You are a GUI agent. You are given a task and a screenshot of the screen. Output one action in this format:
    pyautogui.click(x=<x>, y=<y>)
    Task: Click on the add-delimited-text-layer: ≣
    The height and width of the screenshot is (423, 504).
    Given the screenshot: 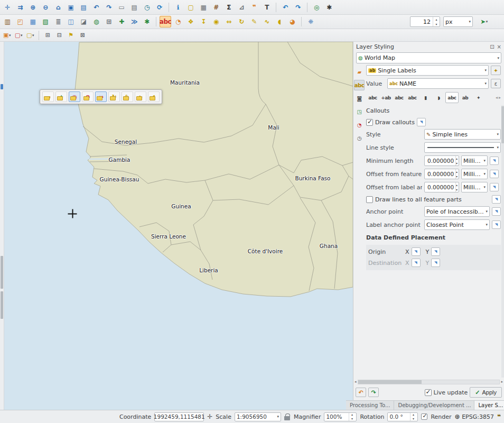 What is the action you would take?
    pyautogui.click(x=58, y=22)
    